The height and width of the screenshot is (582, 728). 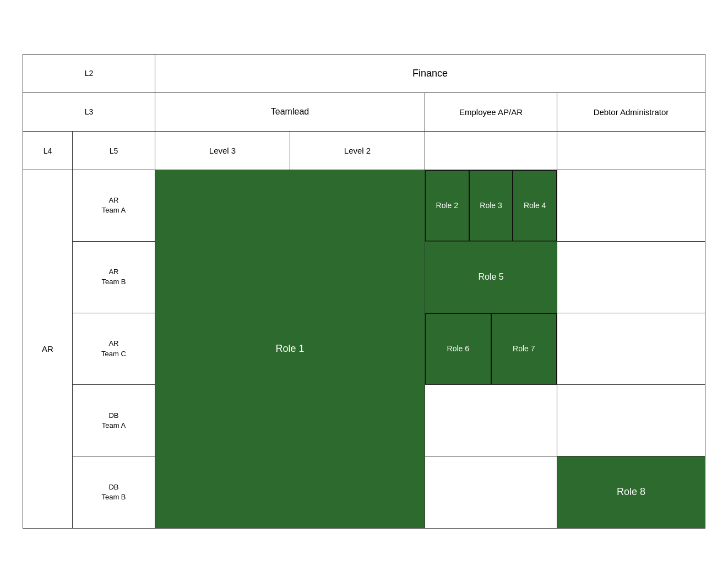 What do you see at coordinates (447, 206) in the screenshot?
I see `role2-cell: Role 2` at bounding box center [447, 206].